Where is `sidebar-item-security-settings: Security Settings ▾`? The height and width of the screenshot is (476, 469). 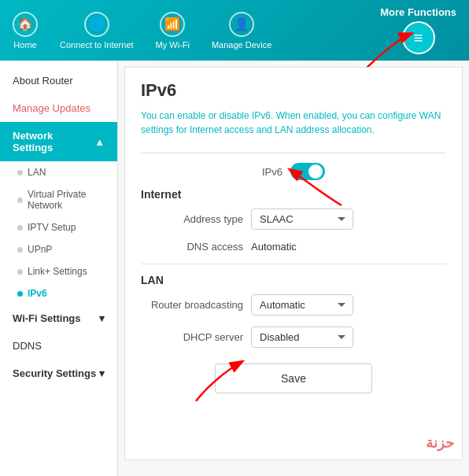 sidebar-item-security-settings: Security Settings ▾ is located at coordinates (58, 373).